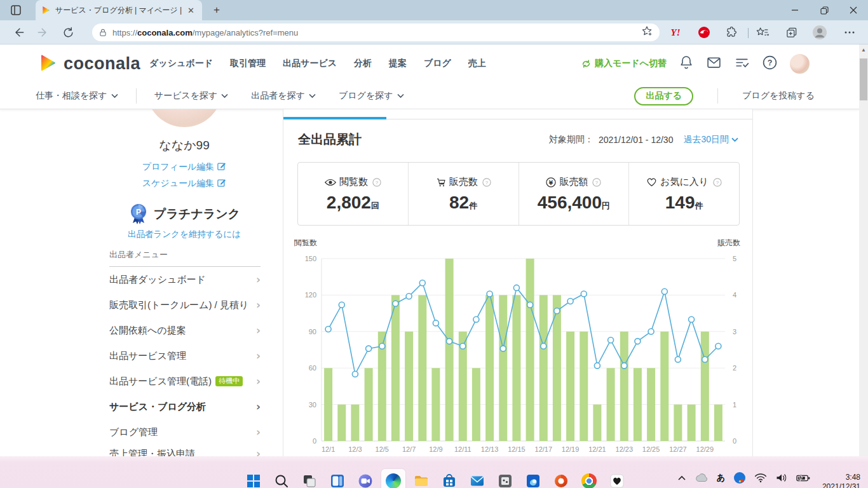 This screenshot has height=488, width=868. I want to click on extensions-puzzle-icon, so click(731, 32).